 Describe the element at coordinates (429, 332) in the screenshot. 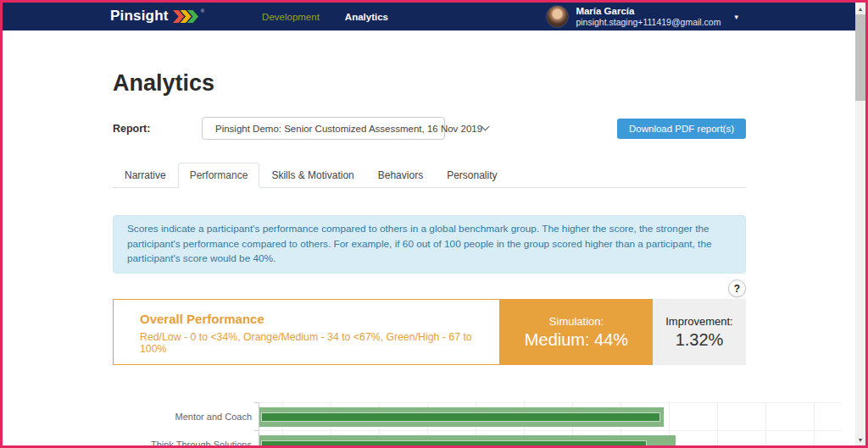

I see `overall-performance-card: Overall Performance Red/Low - 0 to <34%,…` at that location.